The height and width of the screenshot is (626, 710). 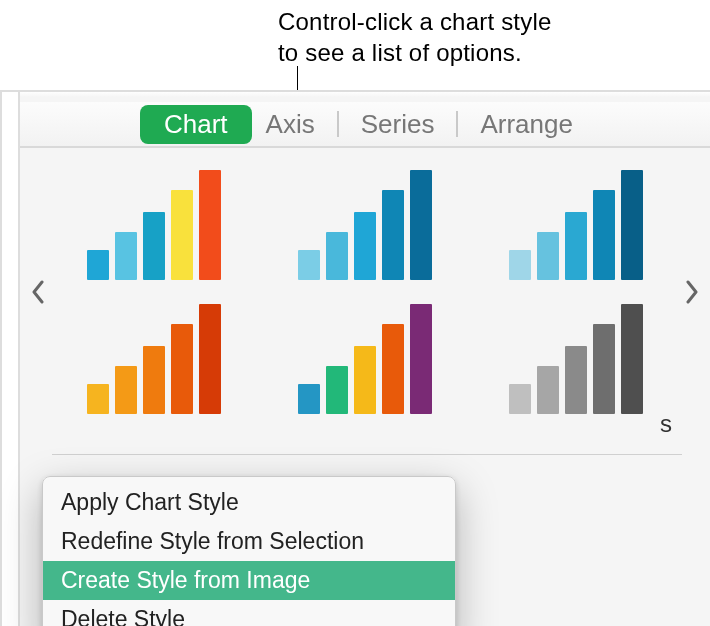 I want to click on caption-line2: to see a list of options., so click(x=400, y=52).